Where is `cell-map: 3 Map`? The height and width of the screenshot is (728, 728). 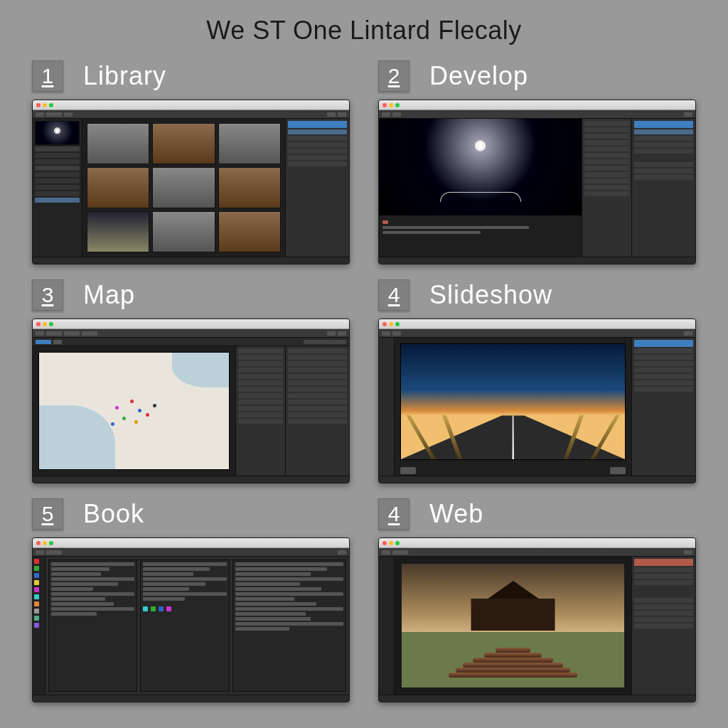 cell-map: 3 Map is located at coordinates (191, 380).